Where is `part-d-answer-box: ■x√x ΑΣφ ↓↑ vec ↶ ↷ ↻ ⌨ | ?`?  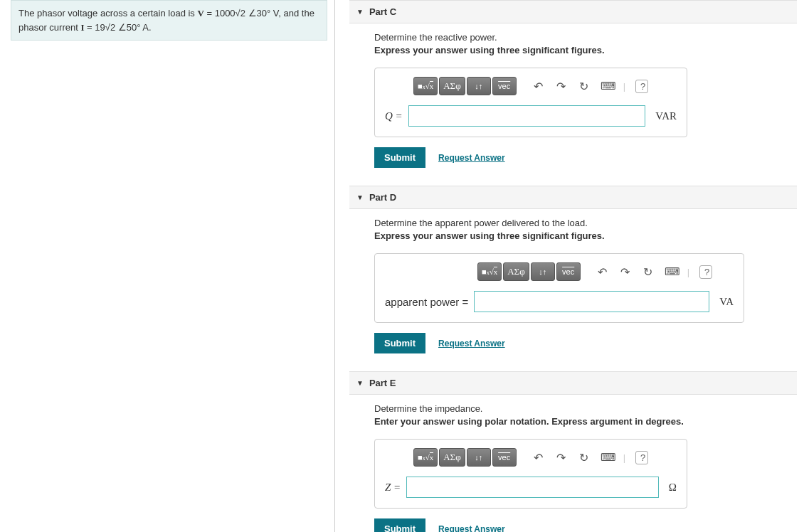 part-d-answer-box: ■x√x ΑΣφ ↓↑ vec ↶ ↷ ↻ ⌨ | ? is located at coordinates (559, 288).